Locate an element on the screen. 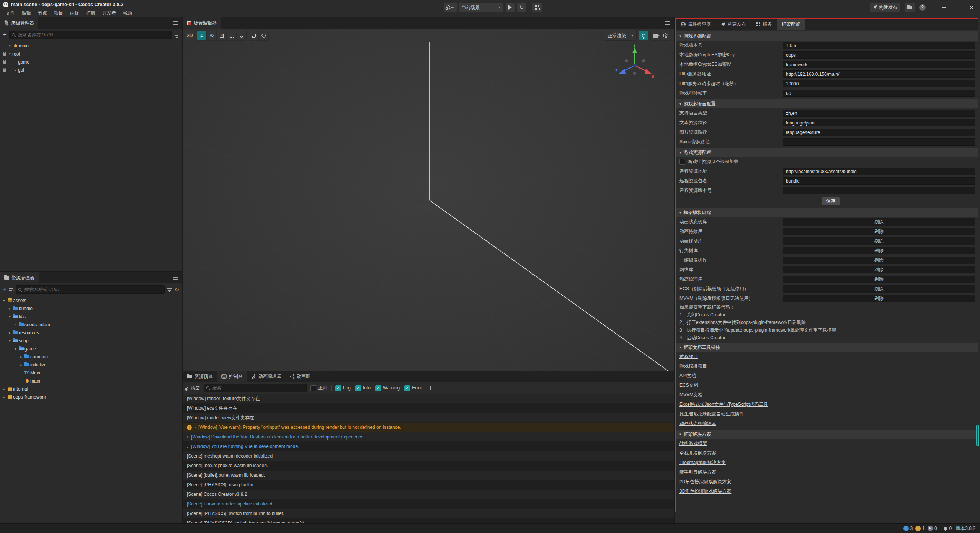  warning-count: ! 1 is located at coordinates (920, 528).